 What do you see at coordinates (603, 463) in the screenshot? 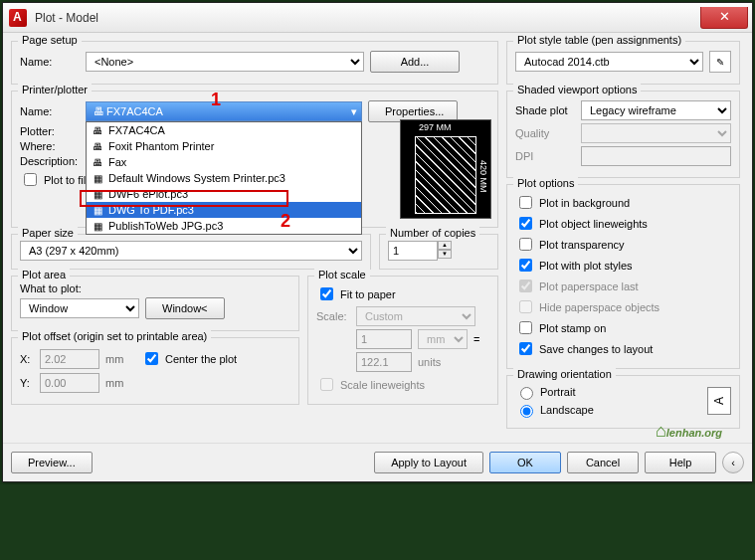
I see `cancel-button: Cancel` at bounding box center [603, 463].